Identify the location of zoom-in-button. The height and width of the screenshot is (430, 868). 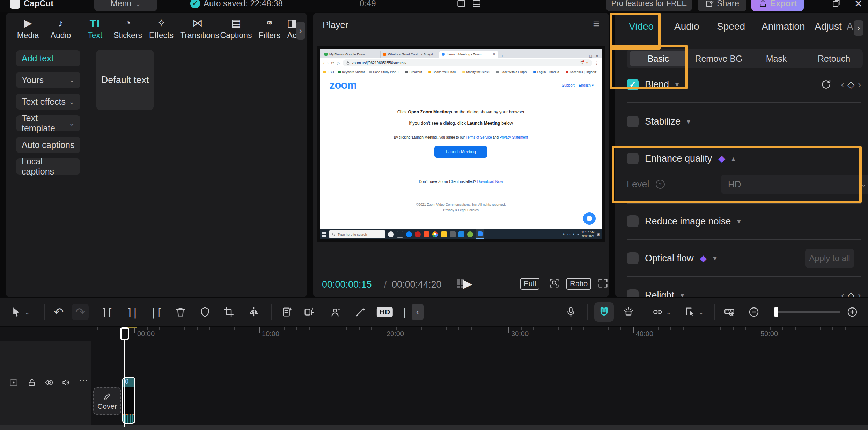
(852, 312).